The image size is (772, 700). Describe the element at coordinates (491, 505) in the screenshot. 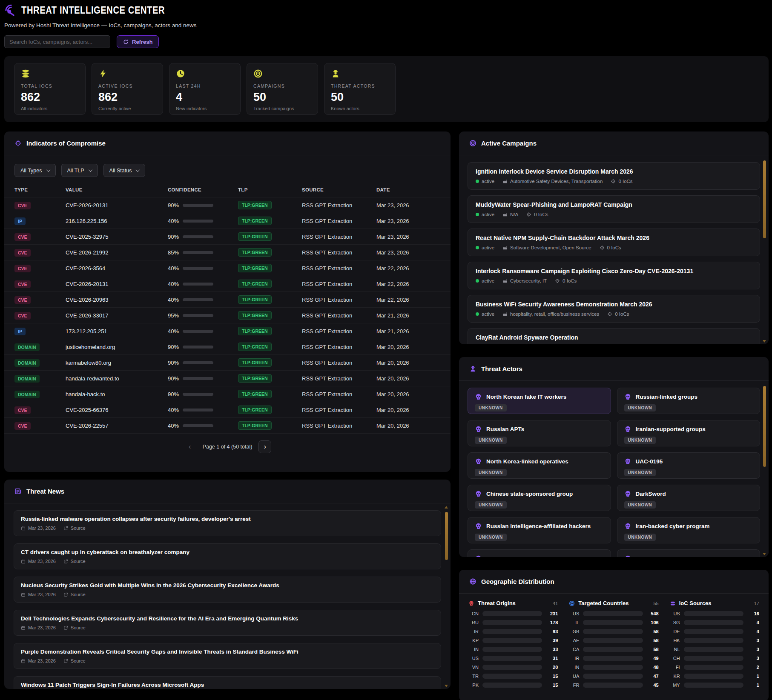

I see `actor-status-badge: UNKNOWN` at that location.